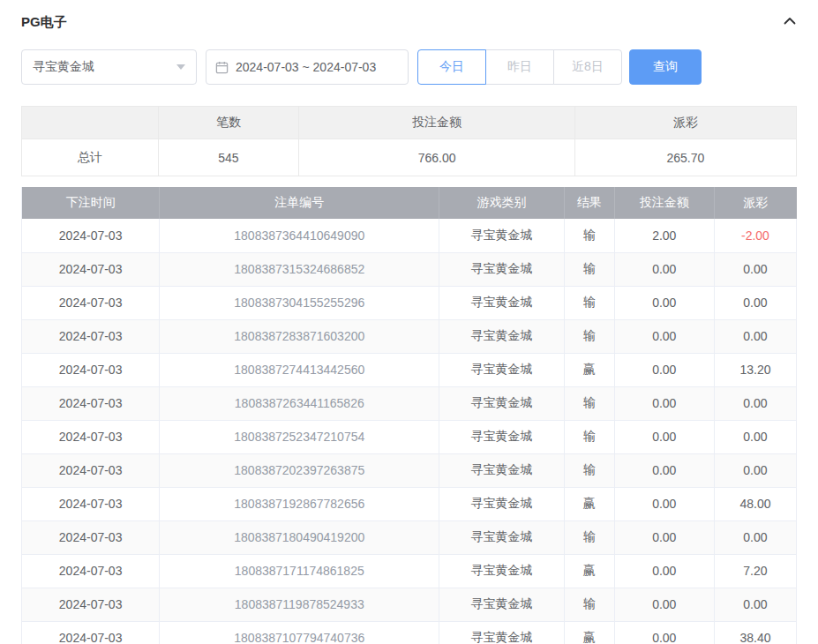 This screenshot has width=818, height=644. Describe the element at coordinates (300, 470) in the screenshot. I see `cell-order-id: 1808387202397263875` at that location.